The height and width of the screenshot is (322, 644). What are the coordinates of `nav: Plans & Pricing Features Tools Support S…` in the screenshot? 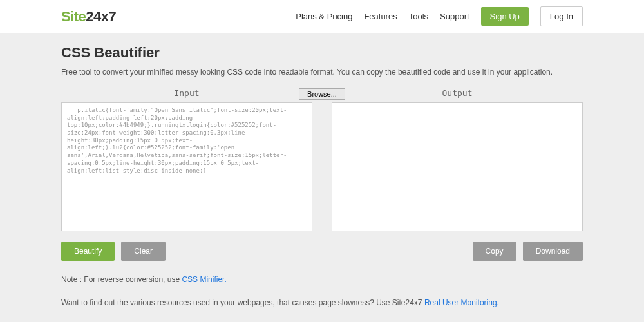 It's located at (439, 17).